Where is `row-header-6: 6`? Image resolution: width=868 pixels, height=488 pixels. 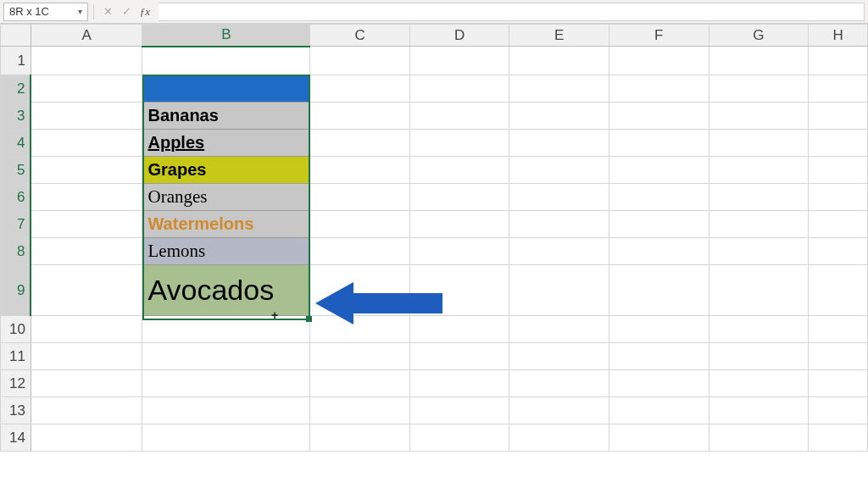
row-header-6: 6 is located at coordinates (16, 197).